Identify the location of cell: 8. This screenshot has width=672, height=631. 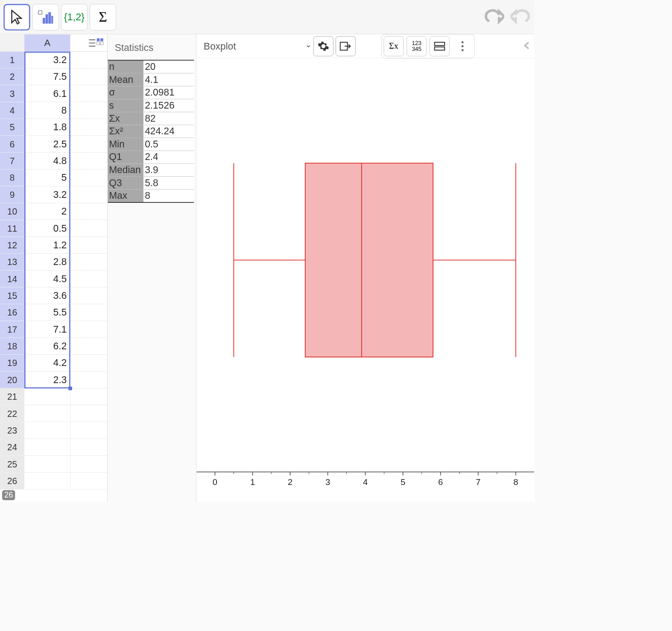
(47, 111).